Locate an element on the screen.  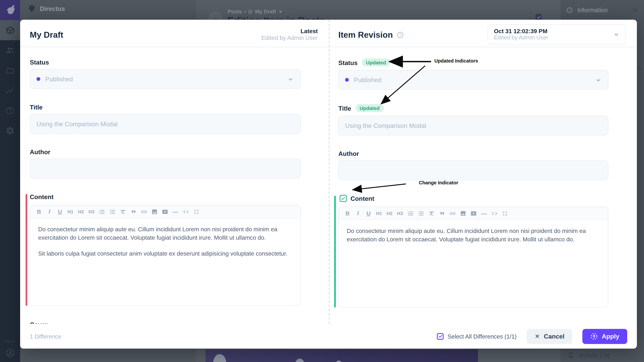
directus-logo is located at coordinates (10, 10).